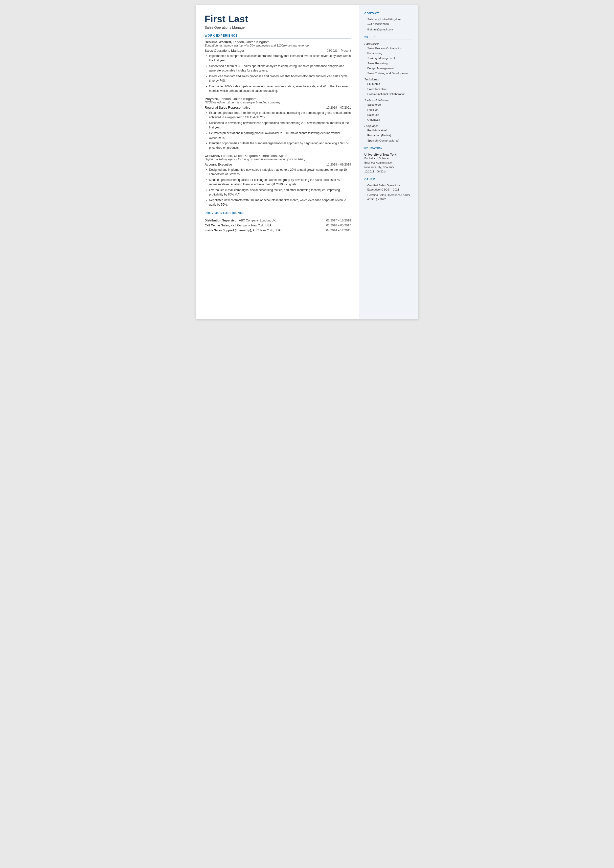 The height and width of the screenshot is (868, 614). I want to click on edu-dates: 10/2011 - 06/2014, so click(389, 172).